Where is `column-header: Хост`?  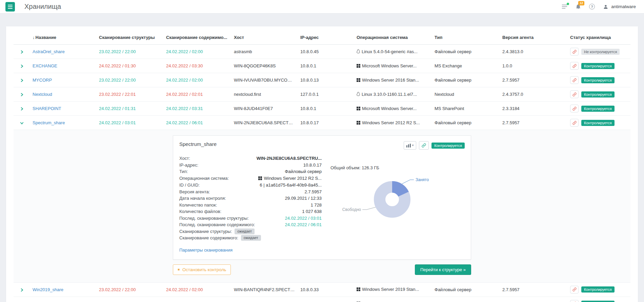
column-header: Хост is located at coordinates (264, 38).